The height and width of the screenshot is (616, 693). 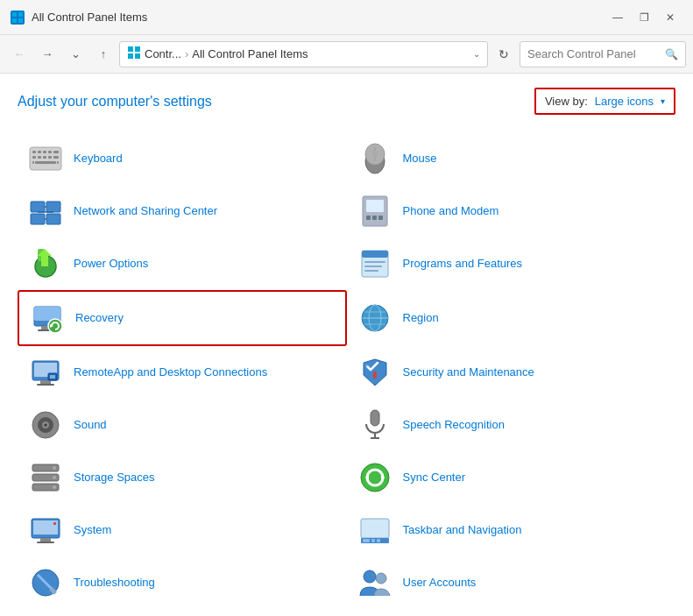 What do you see at coordinates (504, 54) in the screenshot?
I see `refresh-button: ↻` at bounding box center [504, 54].